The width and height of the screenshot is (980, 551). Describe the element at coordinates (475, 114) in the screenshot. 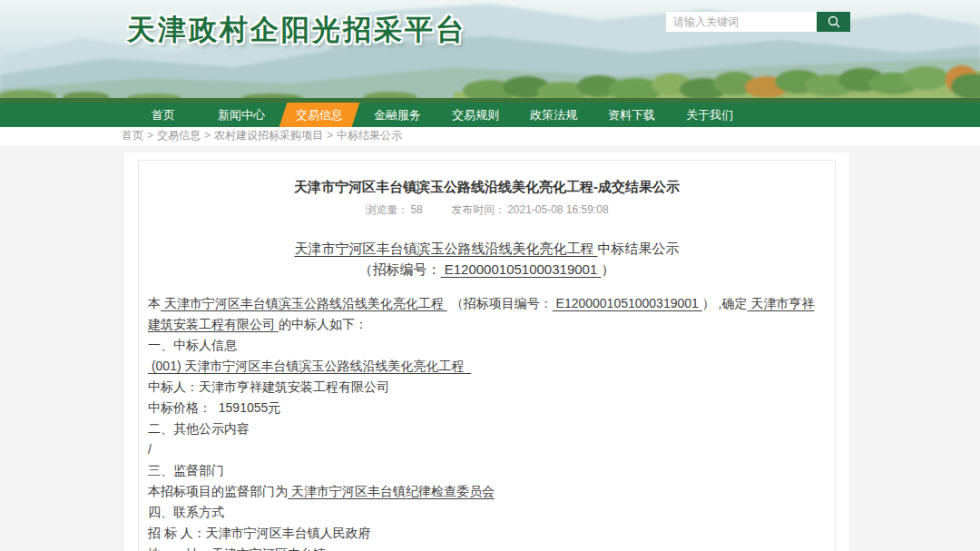

I see `nav-item-label: 交易规则` at that location.